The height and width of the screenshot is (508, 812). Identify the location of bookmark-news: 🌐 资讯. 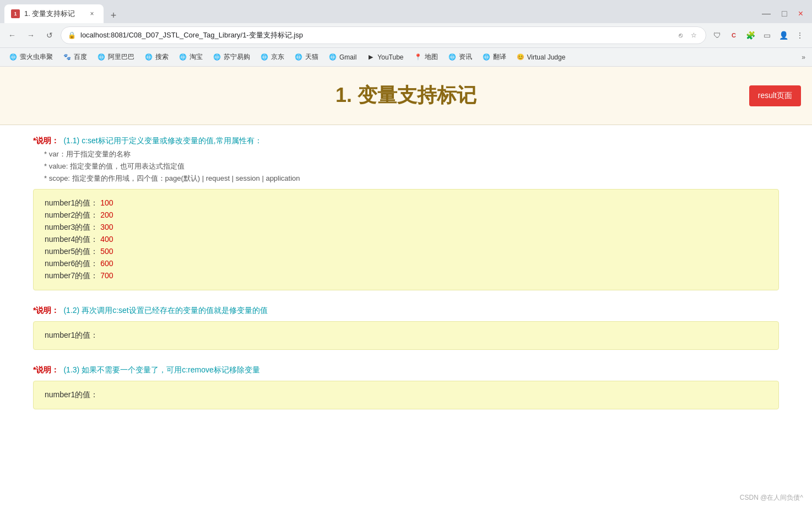
(460, 57).